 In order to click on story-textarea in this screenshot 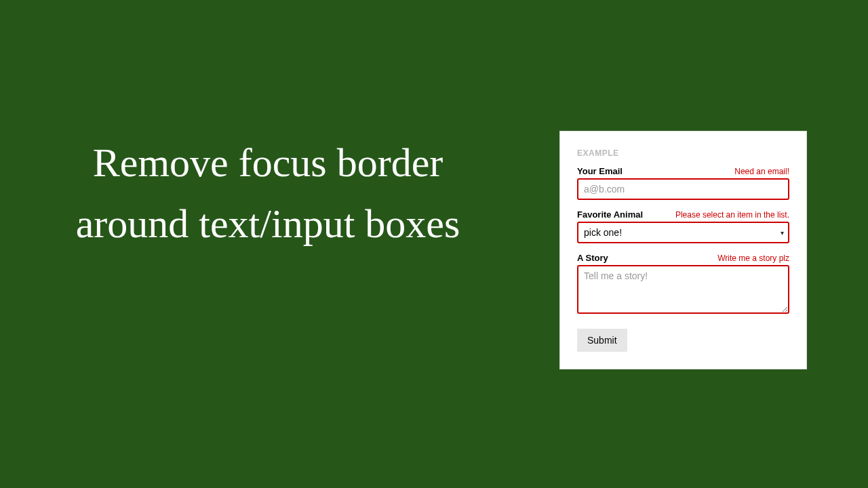, I will do `click(684, 289)`.